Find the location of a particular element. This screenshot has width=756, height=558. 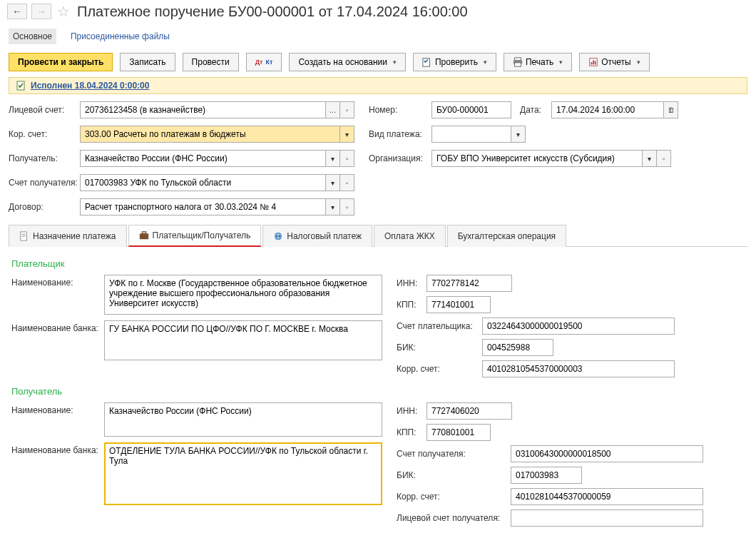

account-input is located at coordinates (203, 110).